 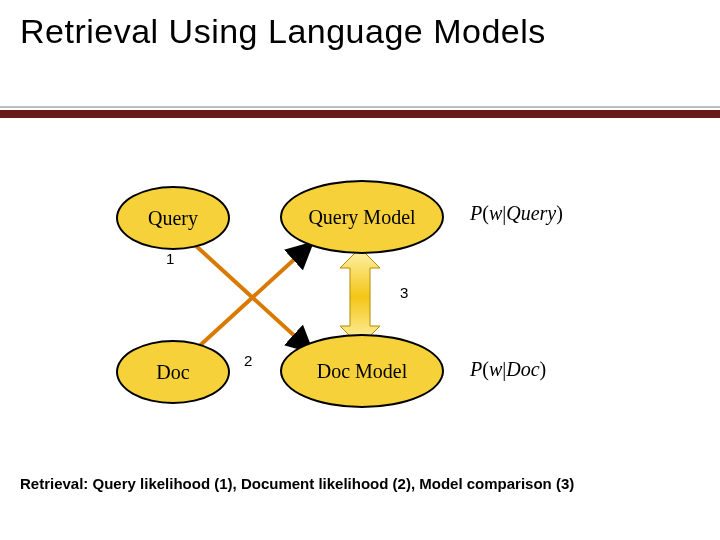 I want to click on doc-model-node-label: Doc Model, so click(x=362, y=372).